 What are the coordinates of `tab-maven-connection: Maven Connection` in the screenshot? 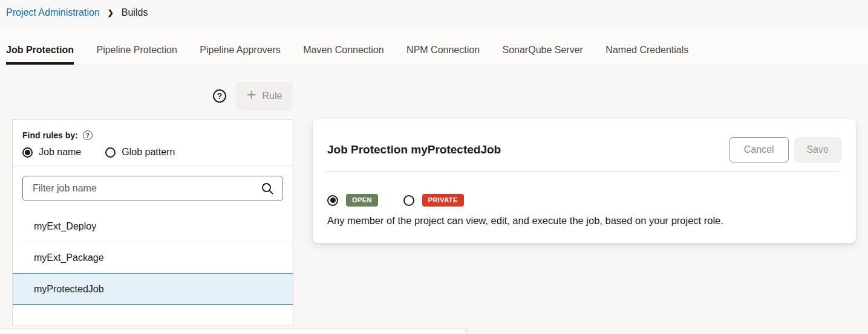 It's located at (344, 54).